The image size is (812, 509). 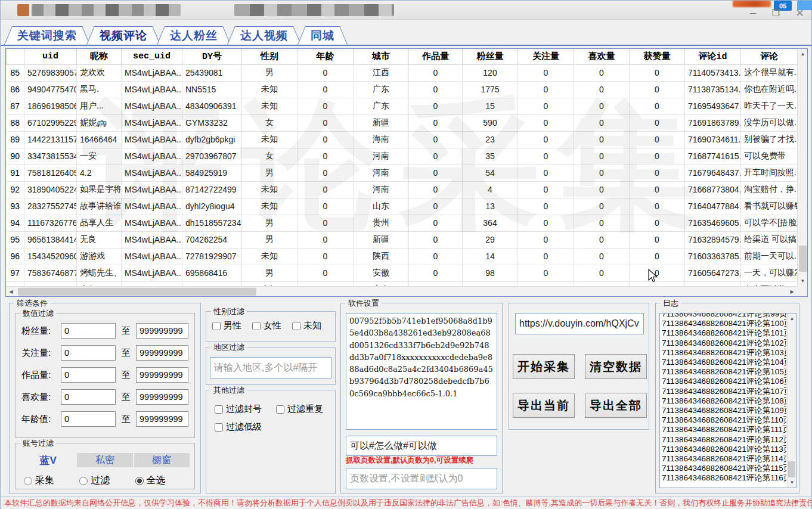 I want to click on export-all-button: 导出全部, so click(x=616, y=405).